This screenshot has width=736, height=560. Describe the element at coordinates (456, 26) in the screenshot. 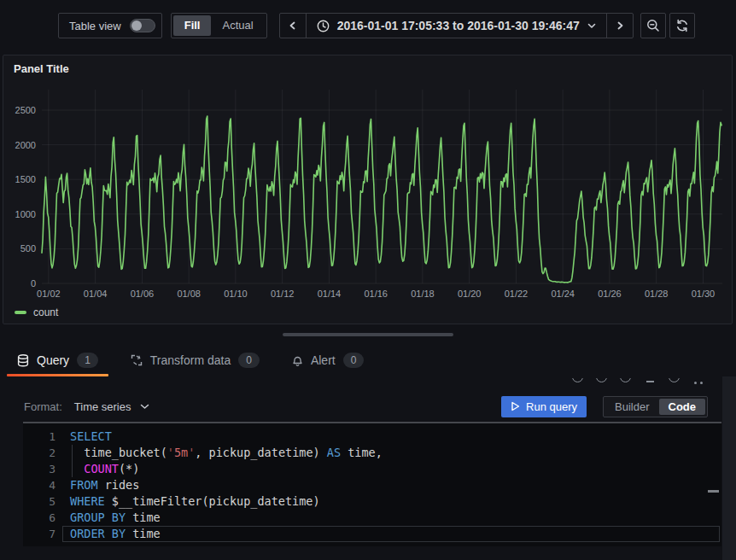

I see `time-range-picker: 2016-01-01 17:05:33 to 2016-01-30 19:46:…` at that location.